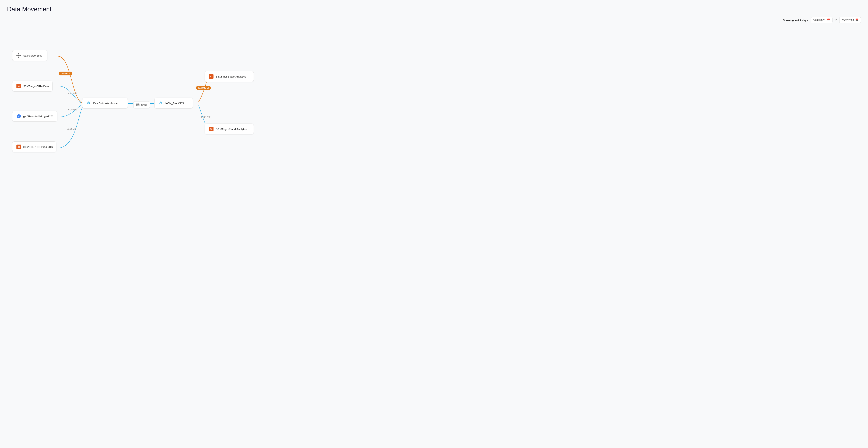 This screenshot has height=448, width=868. What do you see at coordinates (848, 20) in the screenshot?
I see `date-to-value: 26/02/2023` at bounding box center [848, 20].